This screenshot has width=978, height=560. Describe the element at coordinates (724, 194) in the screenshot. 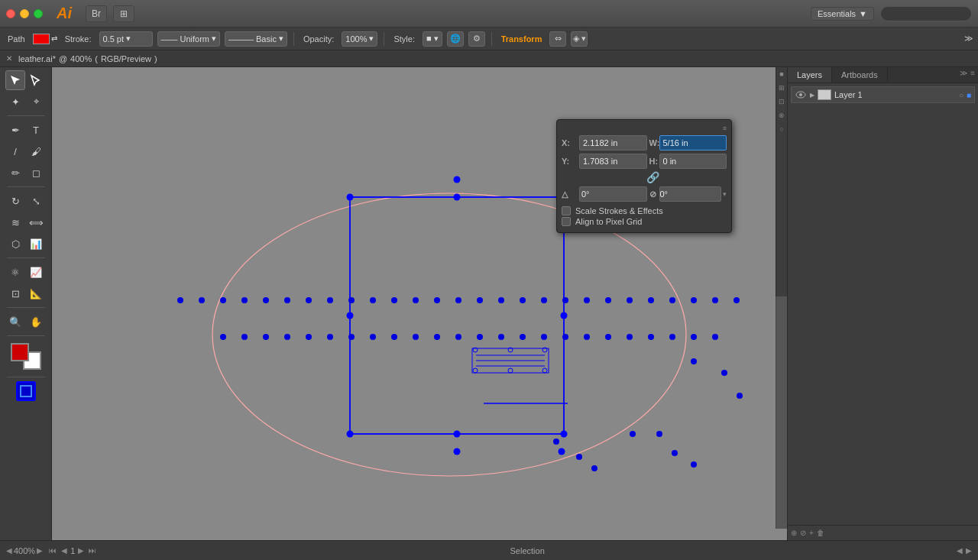

I see `angle2-arrow: ▾` at that location.